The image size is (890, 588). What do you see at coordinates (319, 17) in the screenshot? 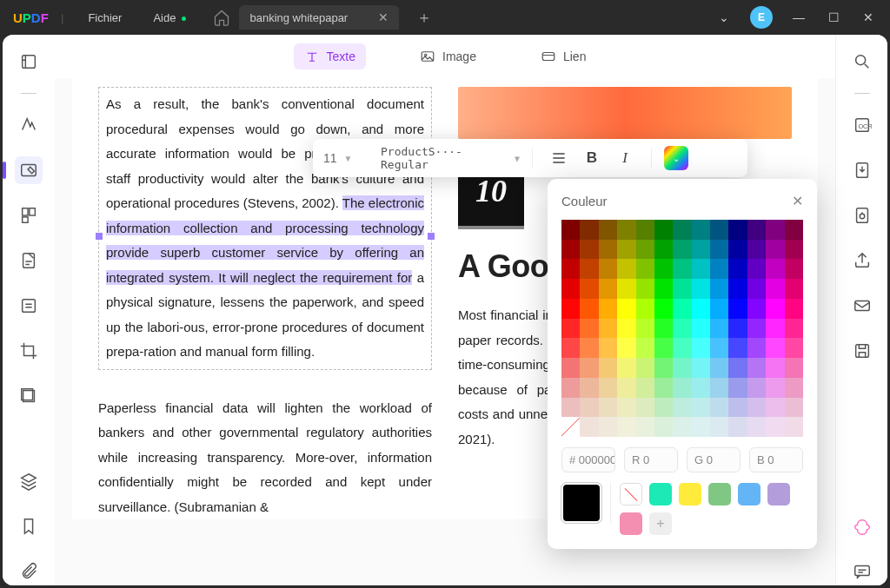
I see `tab-document: banking whitepapar ✕` at bounding box center [319, 17].